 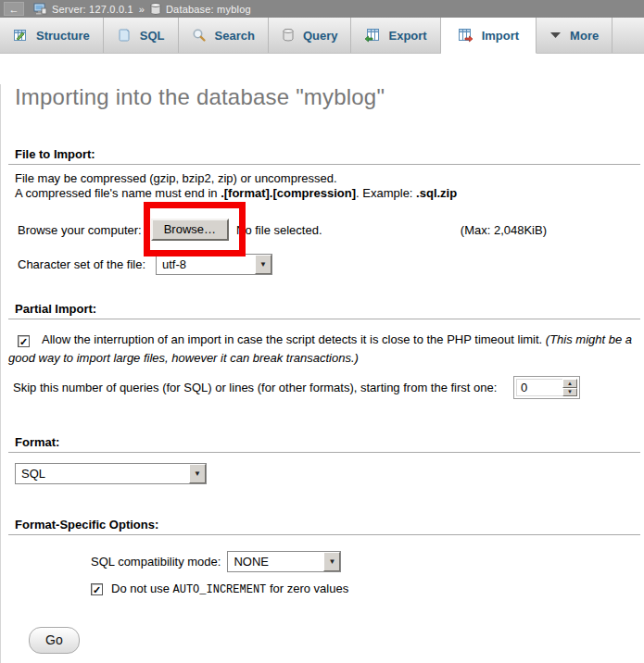 I want to click on auto-increment-checkbox: ✓, so click(x=96, y=589).